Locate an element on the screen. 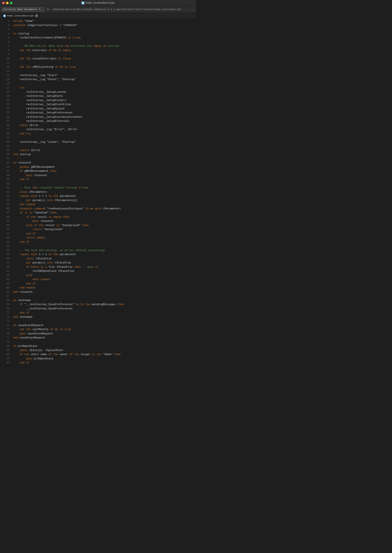 This screenshot has width=392, height=553. code-line: end relaunch is located at coordinates (105, 292).